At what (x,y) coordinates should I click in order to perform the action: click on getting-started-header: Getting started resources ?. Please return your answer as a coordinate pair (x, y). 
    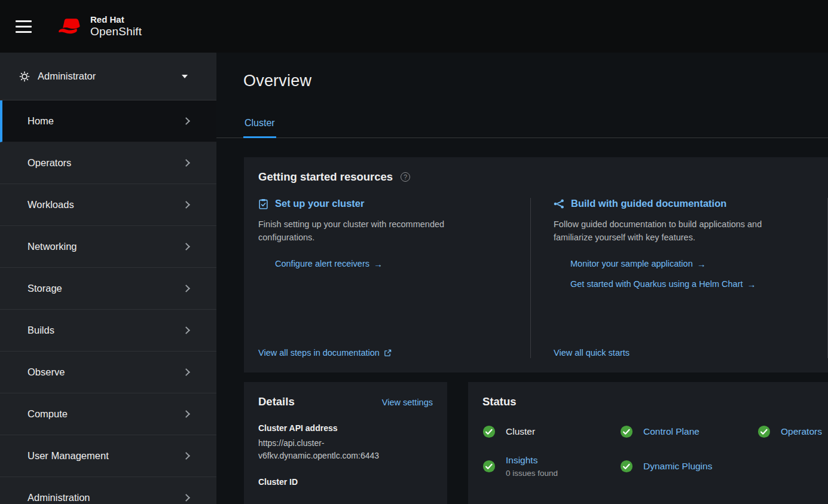
    Looking at the image, I should click on (543, 177).